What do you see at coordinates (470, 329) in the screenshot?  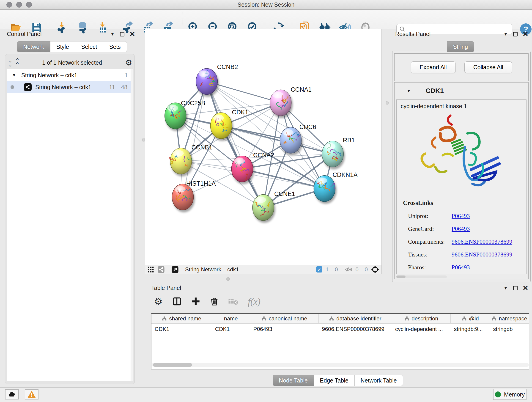 I see `table-cell: stringdb:9...` at bounding box center [470, 329].